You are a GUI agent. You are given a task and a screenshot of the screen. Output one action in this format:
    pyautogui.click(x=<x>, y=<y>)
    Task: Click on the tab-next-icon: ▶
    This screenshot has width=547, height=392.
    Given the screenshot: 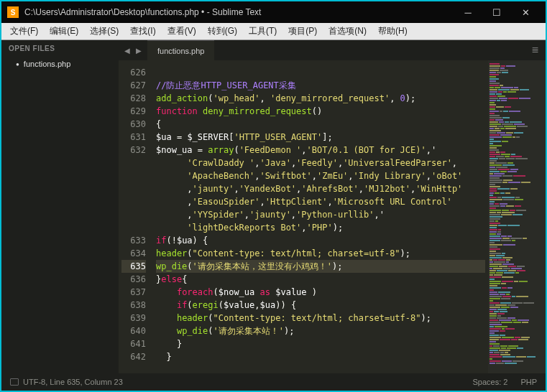 What is the action you would take?
    pyautogui.click(x=139, y=50)
    